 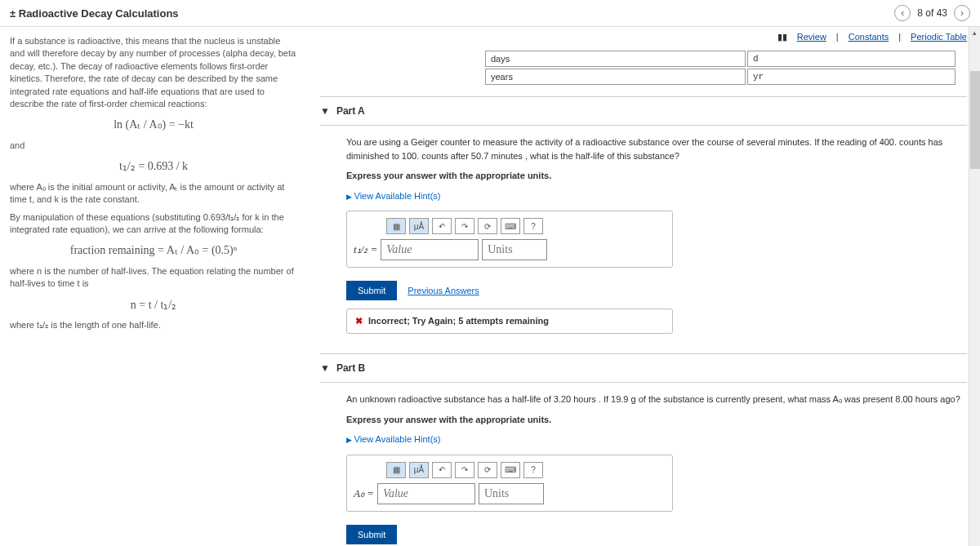 What do you see at coordinates (514, 250) in the screenshot?
I see `part-a-units-input` at bounding box center [514, 250].